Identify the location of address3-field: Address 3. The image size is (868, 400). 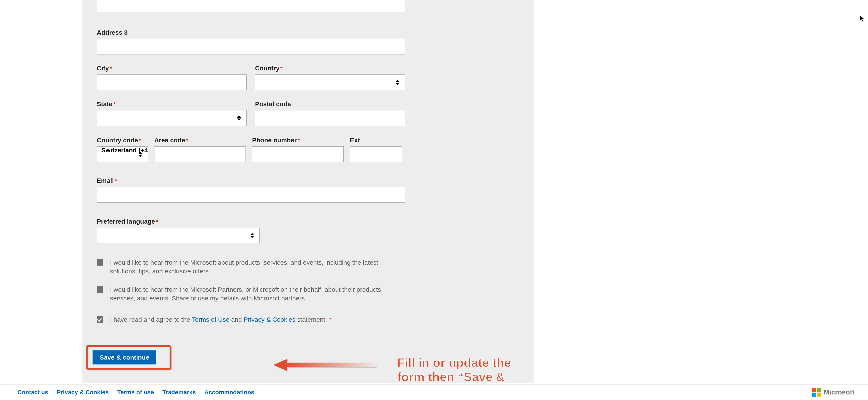
(308, 42).